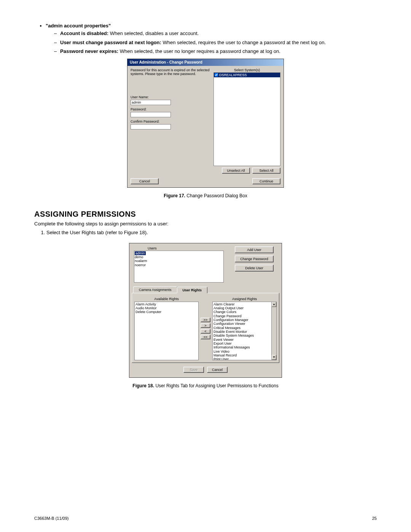  Describe the element at coordinates (212, 232) in the screenshot. I see `step-1: Select the User Rights tab (refer to Fig…` at that location.